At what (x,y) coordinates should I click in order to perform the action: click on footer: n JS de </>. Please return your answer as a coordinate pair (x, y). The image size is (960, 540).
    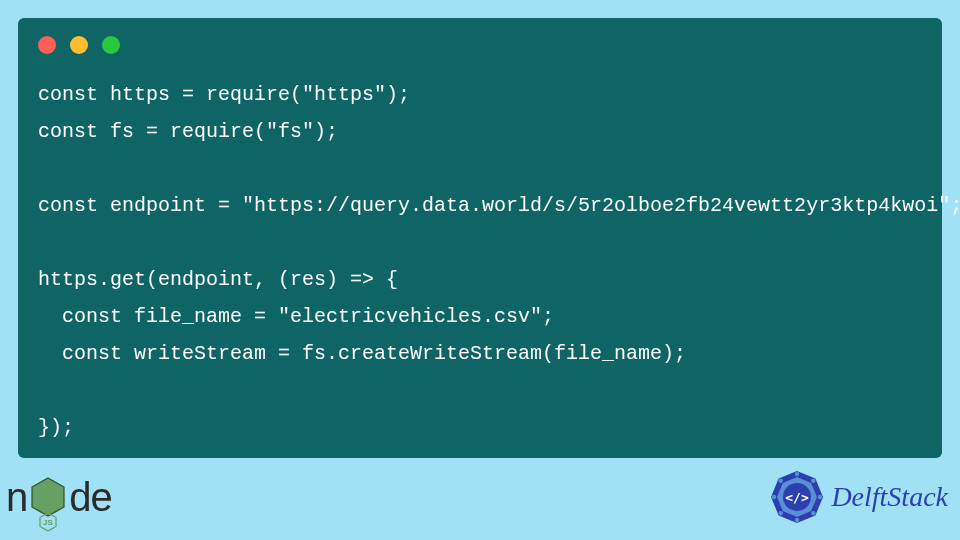
    Looking at the image, I should click on (480, 500).